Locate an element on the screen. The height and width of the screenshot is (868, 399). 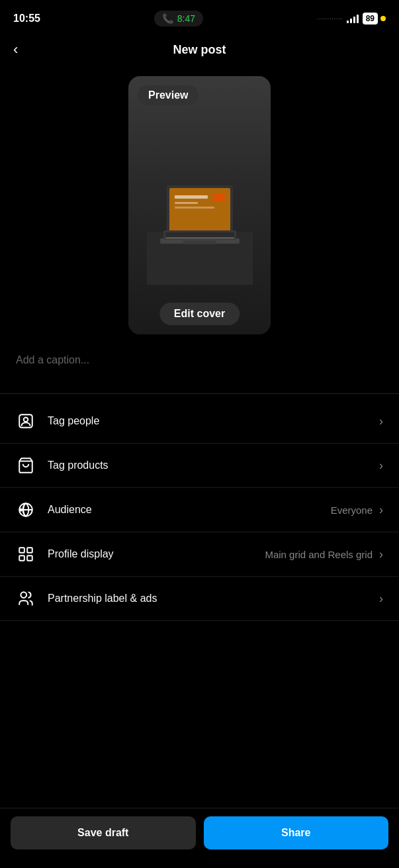
caption-area: Add a caption... is located at coordinates (200, 367).